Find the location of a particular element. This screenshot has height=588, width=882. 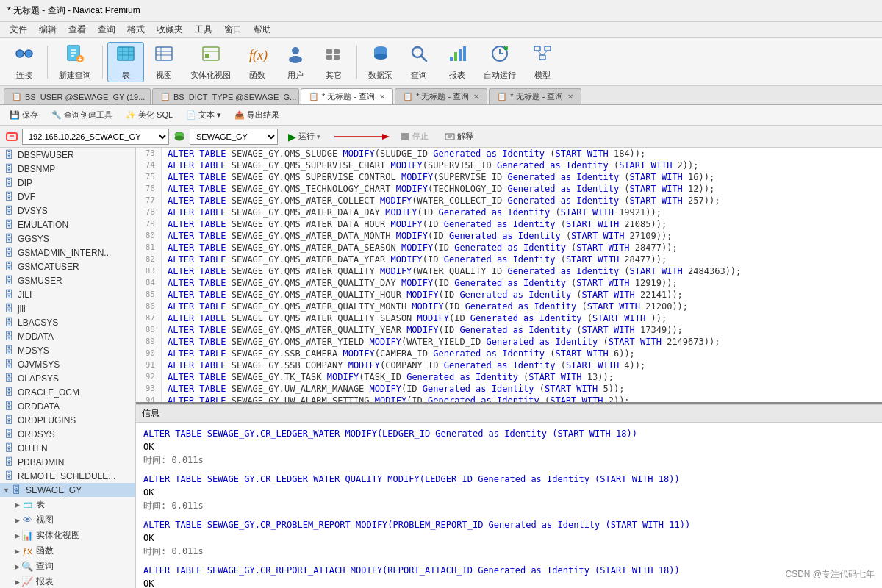

code-line: 93ALTER TABLE SEWAGE_GY.UW_ALARM_MANAGE … is located at coordinates (509, 389).